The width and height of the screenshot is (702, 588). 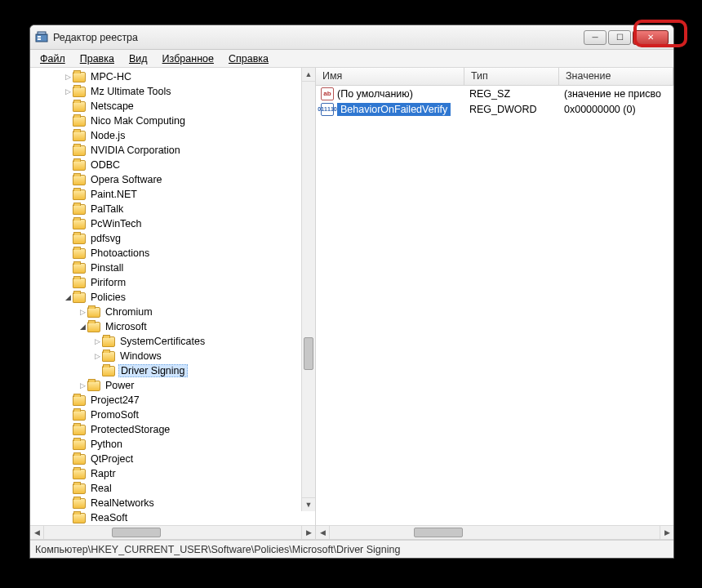 I want to click on maximize-button: ☐, so click(x=620, y=38).